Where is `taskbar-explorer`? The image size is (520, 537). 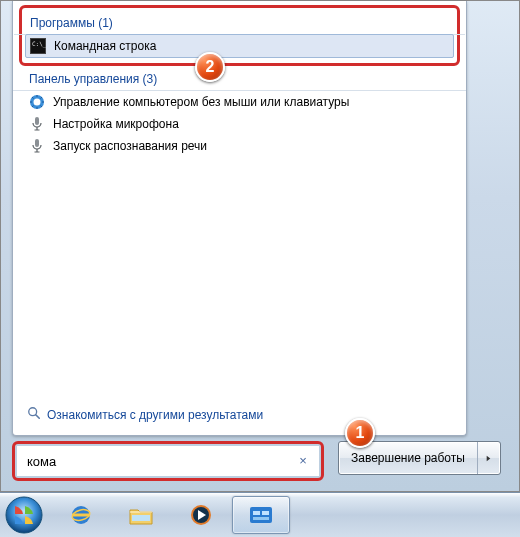 taskbar-explorer is located at coordinates (141, 515).